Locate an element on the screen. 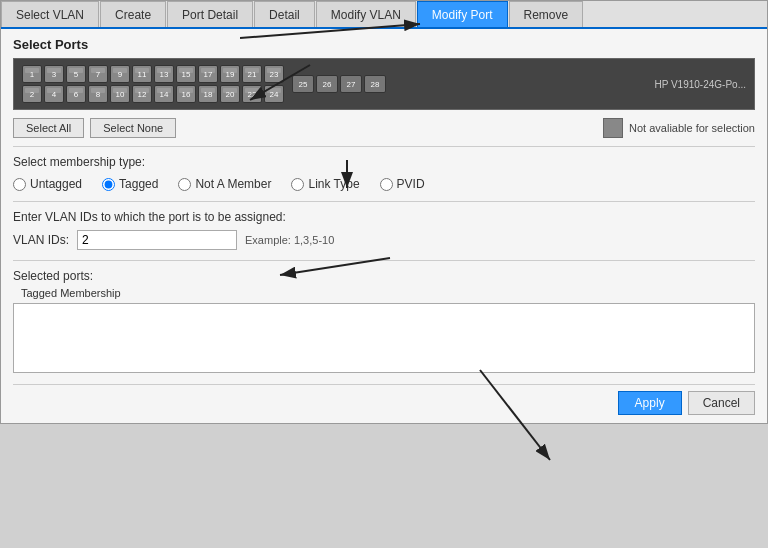 The height and width of the screenshot is (548, 768). port-btn-20: 20 is located at coordinates (230, 94).